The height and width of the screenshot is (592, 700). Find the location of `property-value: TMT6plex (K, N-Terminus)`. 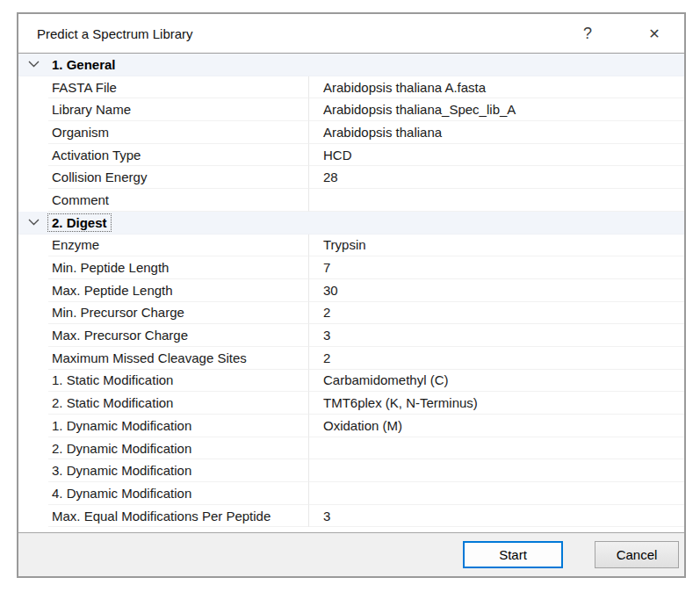

property-value: TMT6plex (K, N-Terminus) is located at coordinates (496, 403).